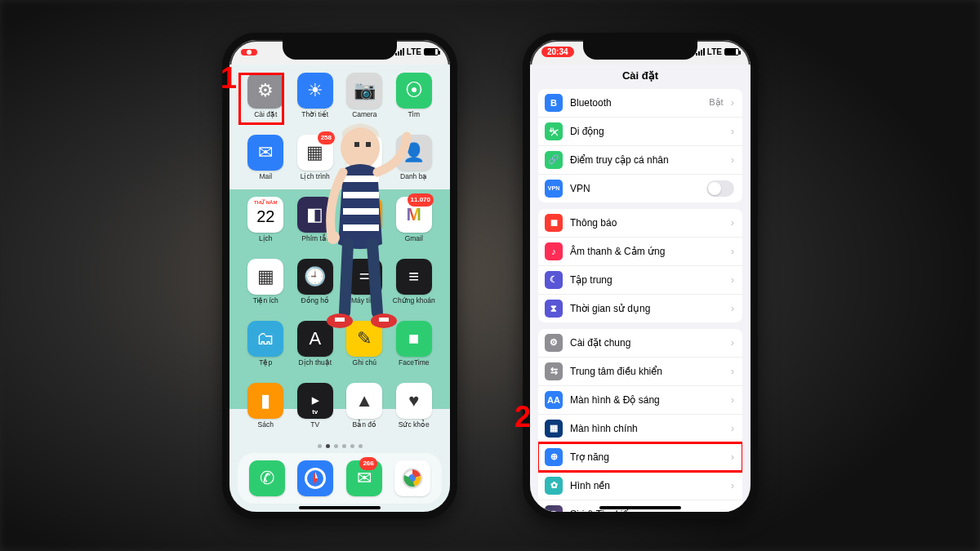 This screenshot has height=551, width=980. Describe the element at coordinates (554, 223) in the screenshot. I see `row-icon: ◼` at that location.